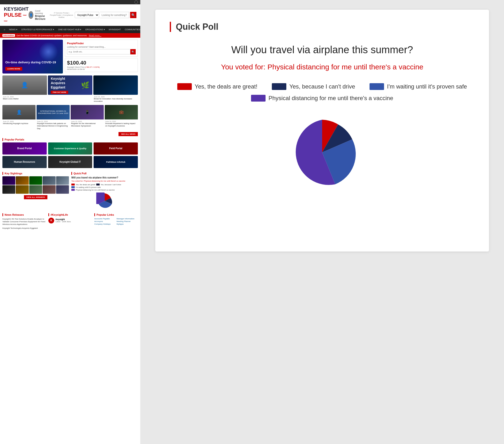 This screenshot has height=444, width=504. What do you see at coordinates (127, 222) in the screenshot?
I see `links-col-2: Manager Information Meeting Planner MyAp…` at bounding box center [127, 222].